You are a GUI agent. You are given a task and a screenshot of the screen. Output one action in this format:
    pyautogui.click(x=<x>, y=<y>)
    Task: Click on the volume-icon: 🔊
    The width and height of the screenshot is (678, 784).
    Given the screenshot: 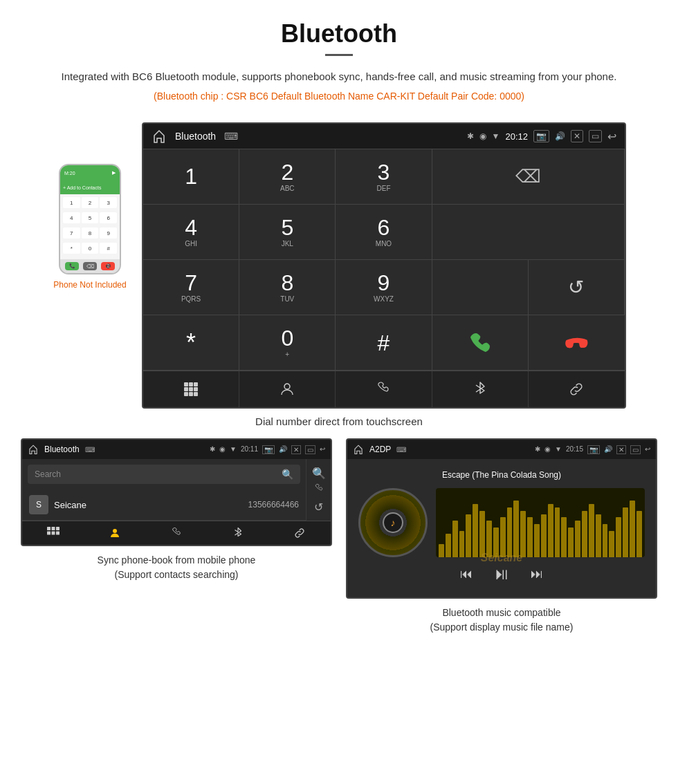 What is the action you would take?
    pyautogui.click(x=560, y=136)
    